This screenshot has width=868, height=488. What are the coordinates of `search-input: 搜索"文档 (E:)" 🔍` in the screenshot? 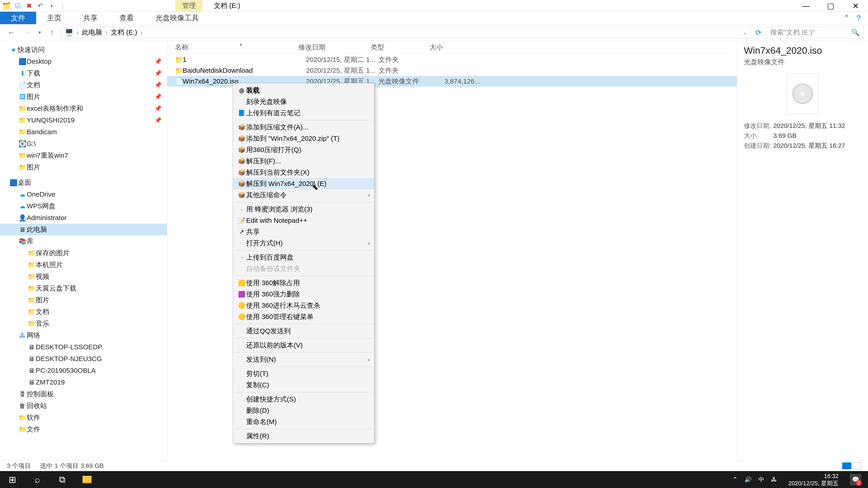 It's located at (815, 32).